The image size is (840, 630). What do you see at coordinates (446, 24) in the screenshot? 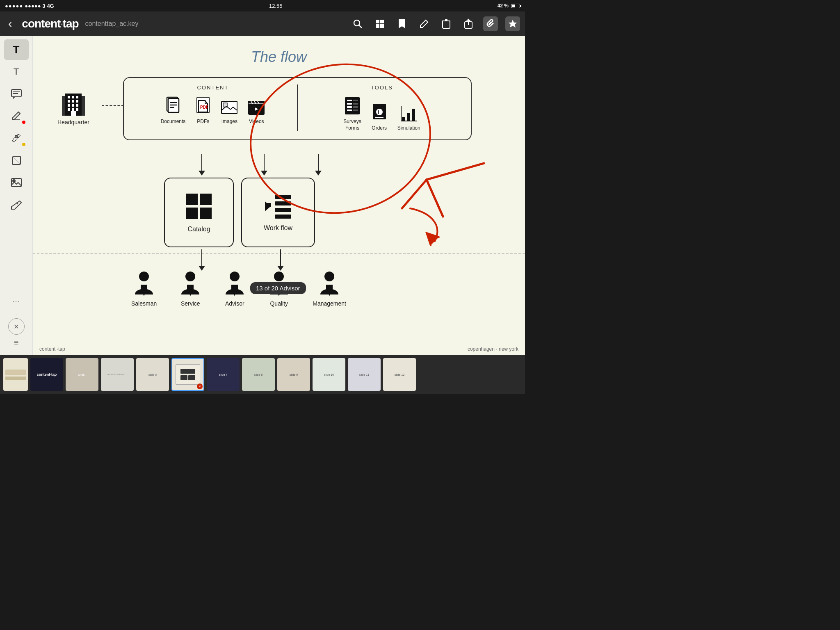
I see `trash-button` at bounding box center [446, 24].